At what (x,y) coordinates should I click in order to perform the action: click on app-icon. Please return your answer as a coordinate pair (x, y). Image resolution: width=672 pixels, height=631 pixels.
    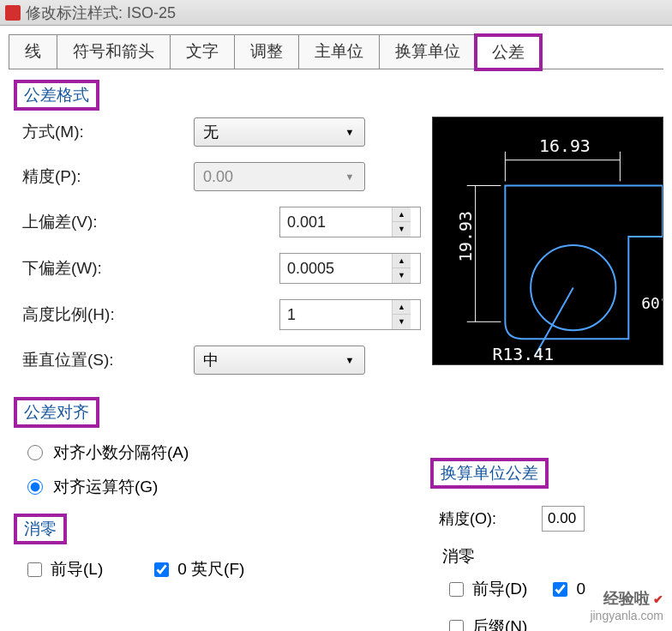
    Looking at the image, I should click on (13, 13).